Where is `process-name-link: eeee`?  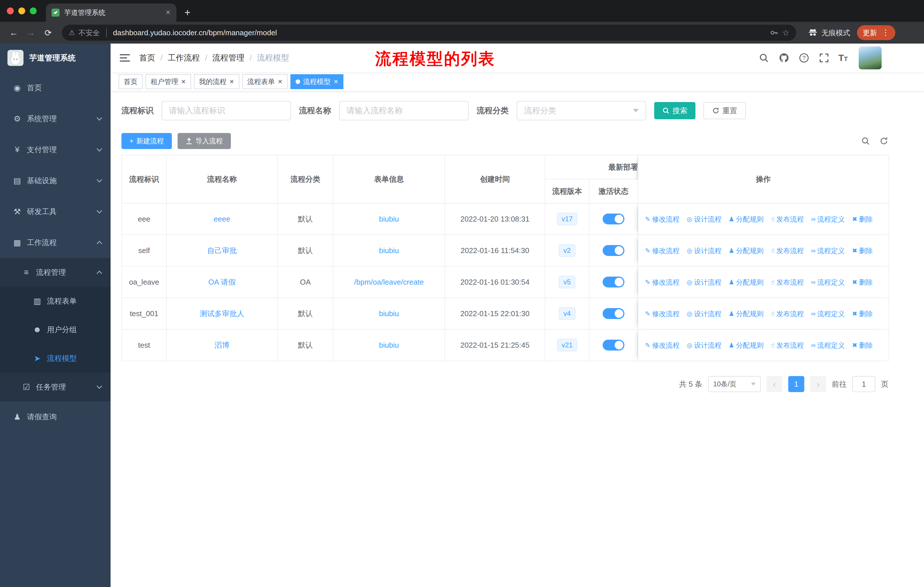
process-name-link: eeee is located at coordinates (222, 219).